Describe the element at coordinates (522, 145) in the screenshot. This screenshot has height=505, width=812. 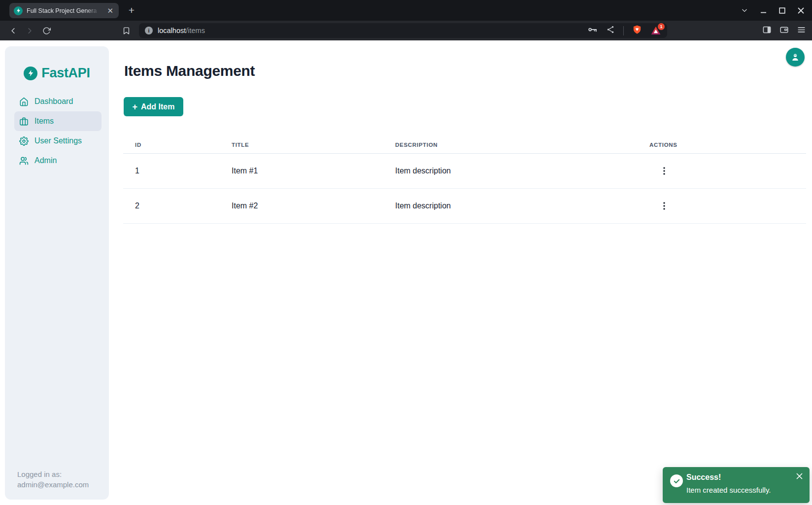
I see `column-header-description: DESCRIPTION` at that location.